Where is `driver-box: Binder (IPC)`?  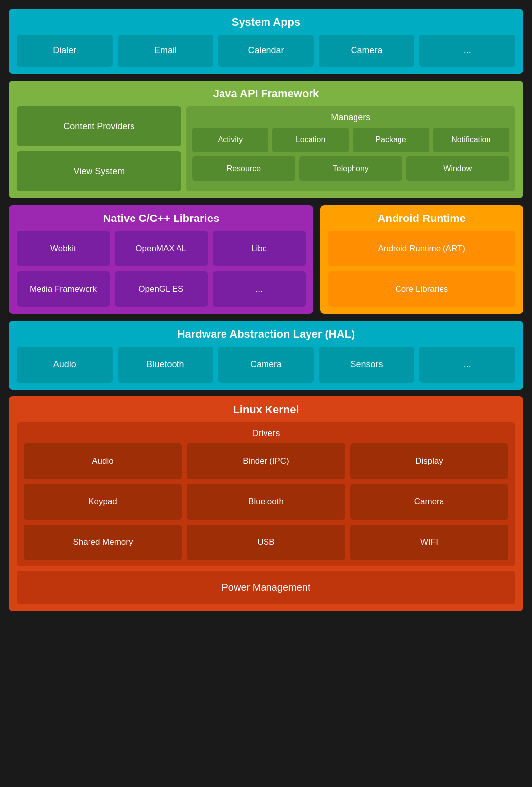
driver-box: Binder (IPC) is located at coordinates (266, 461).